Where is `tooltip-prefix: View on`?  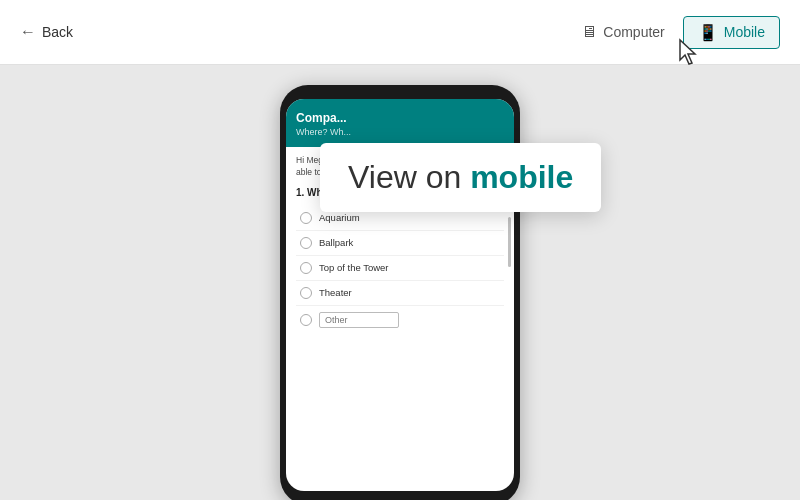 tooltip-prefix: View on is located at coordinates (409, 177).